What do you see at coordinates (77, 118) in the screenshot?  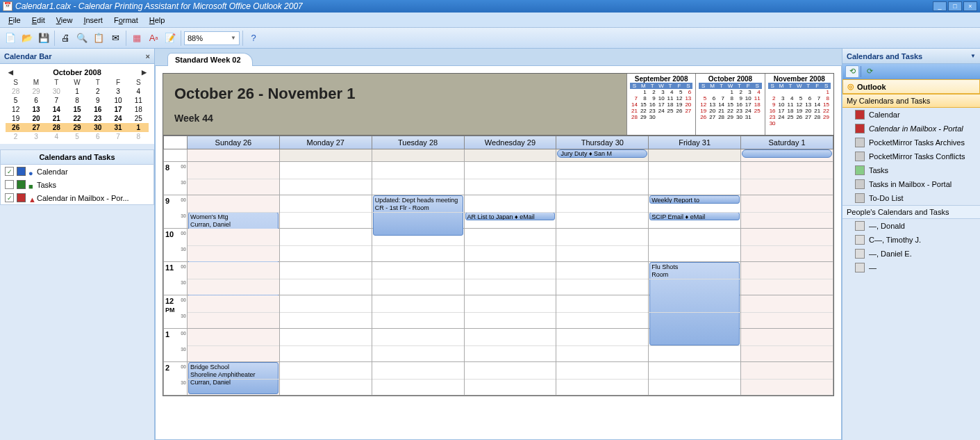 I see `mini-calendar-day: 22` at bounding box center [77, 118].